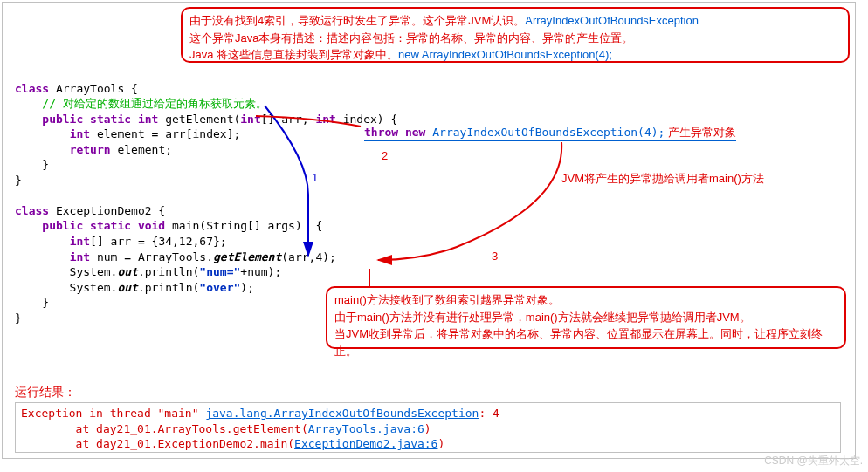 The height and width of the screenshot is (472, 868). Describe the element at coordinates (398, 133) in the screenshot. I see `kw: throw new` at that location.